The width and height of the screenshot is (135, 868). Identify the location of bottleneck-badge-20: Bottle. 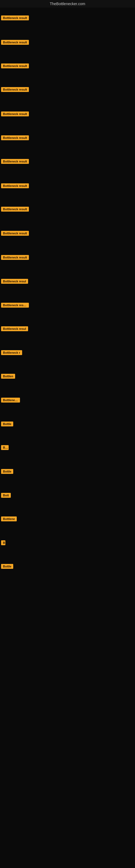
(7, 471).